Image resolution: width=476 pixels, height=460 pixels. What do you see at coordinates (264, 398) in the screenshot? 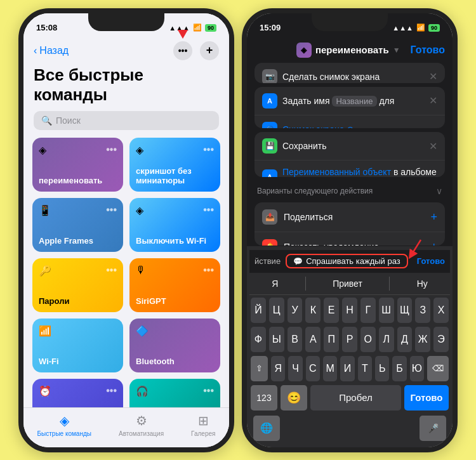
I see `numbers-key: 123` at bounding box center [264, 398].